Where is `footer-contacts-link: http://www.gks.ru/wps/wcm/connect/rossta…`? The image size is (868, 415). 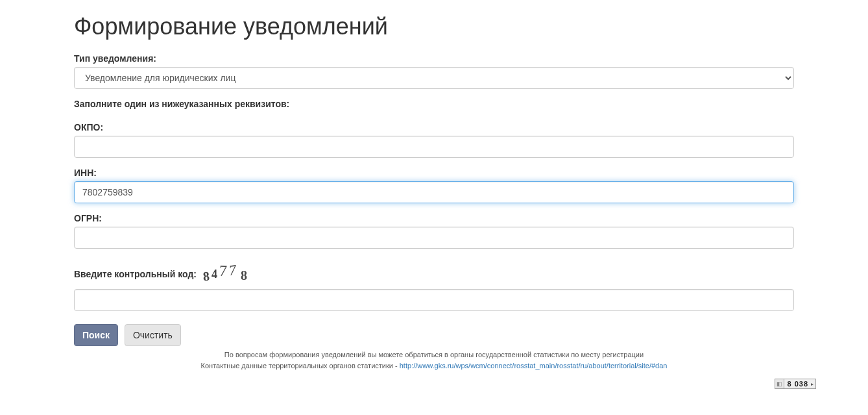 footer-contacts-link: http://www.gks.ru/wps/wcm/connect/rossta… is located at coordinates (533, 366).